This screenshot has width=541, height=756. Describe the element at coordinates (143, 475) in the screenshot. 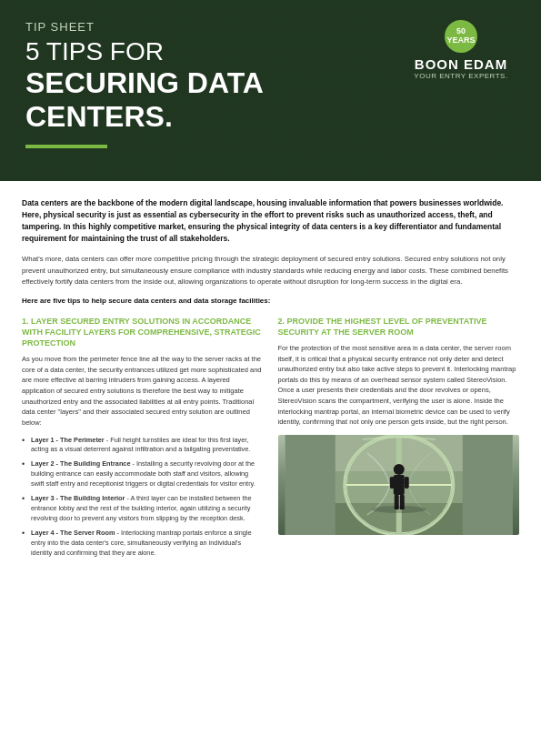

I see `list-item: Layer 2 - The Building Entrance - Instal…` at that location.